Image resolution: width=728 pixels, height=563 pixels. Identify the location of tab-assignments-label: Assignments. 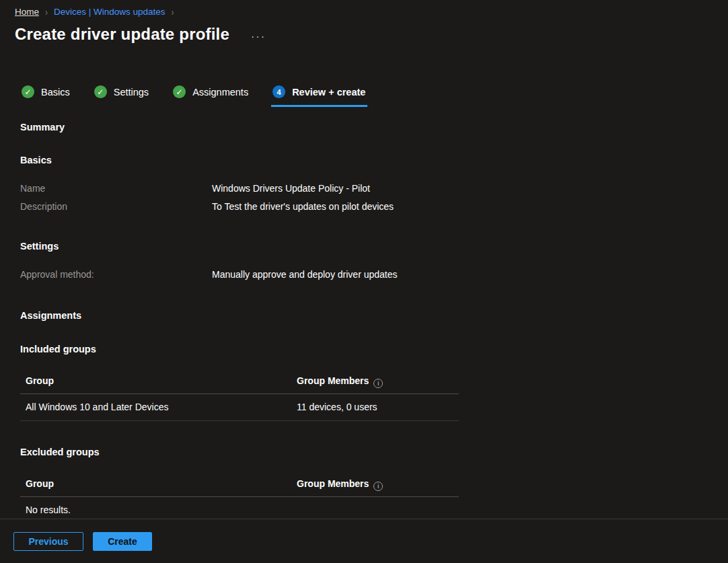
(221, 92).